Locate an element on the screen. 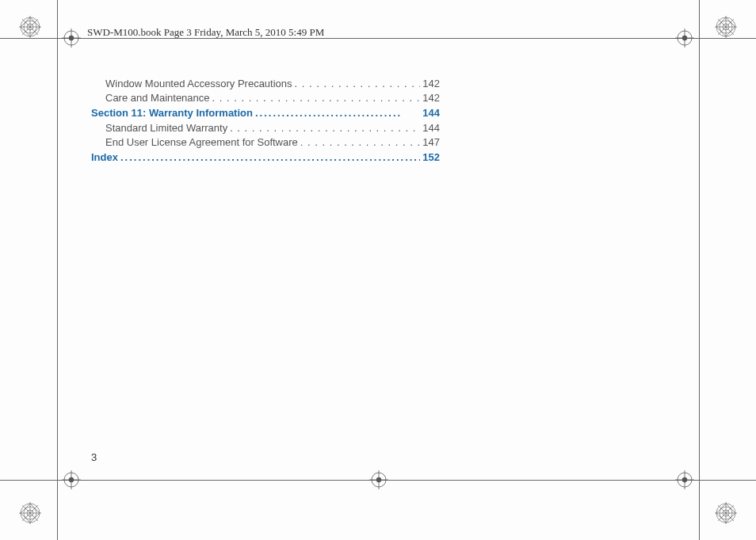 The image size is (756, 540). toc-section-heading: Section 11: Warranty Information .......… is located at coordinates (265, 112).